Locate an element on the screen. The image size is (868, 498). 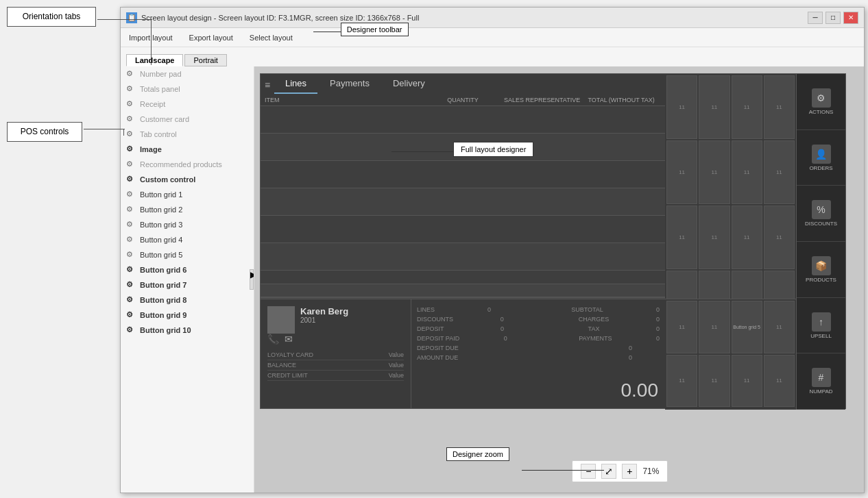
pos-controls-annotation: POS controls is located at coordinates (45, 132).